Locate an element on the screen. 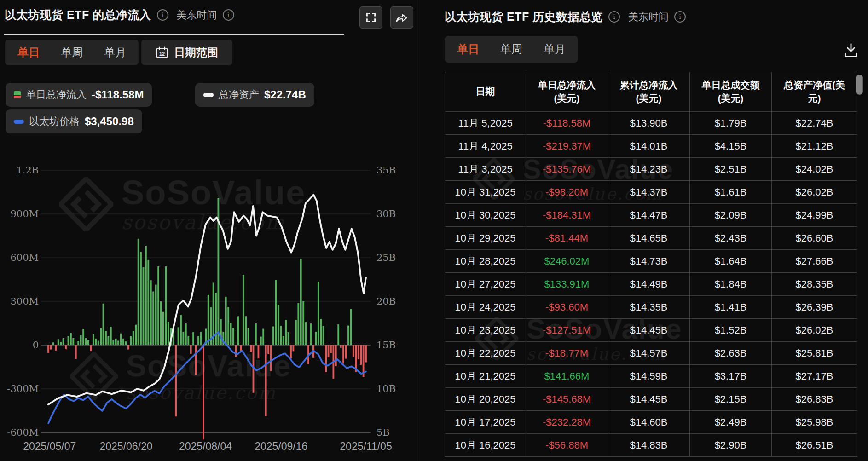 The height and width of the screenshot is (461, 868). table-cell-date: 10月 28,2025 is located at coordinates (486, 261).